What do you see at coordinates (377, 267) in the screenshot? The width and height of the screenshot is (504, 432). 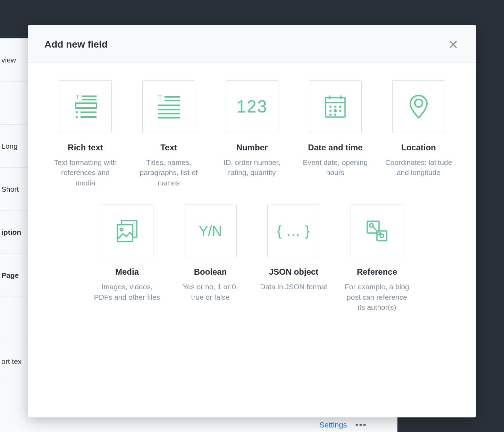 I see `field-type-reference: Reference For example, a blog post can r…` at bounding box center [377, 267].